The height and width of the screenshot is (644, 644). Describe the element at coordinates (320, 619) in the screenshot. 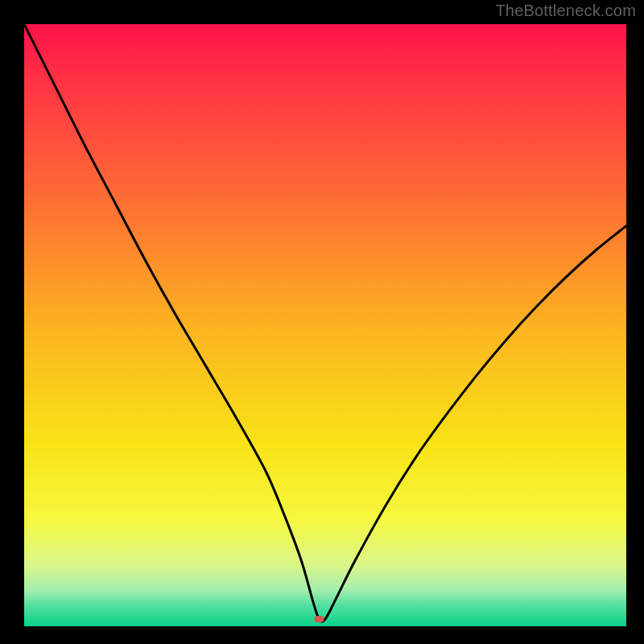

I see `optimum-marker` at that location.